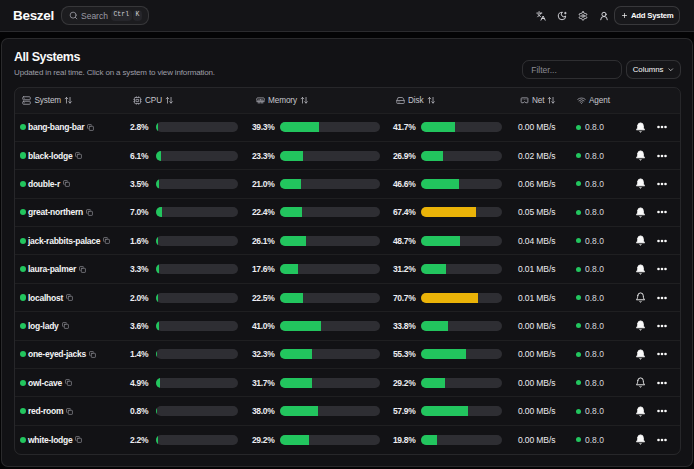 The width and height of the screenshot is (694, 469). What do you see at coordinates (348, 439) in the screenshot?
I see `system-row: white-lodge 2.2% 29.2% 19.8% 0.00 MB/s 0…` at bounding box center [348, 439].